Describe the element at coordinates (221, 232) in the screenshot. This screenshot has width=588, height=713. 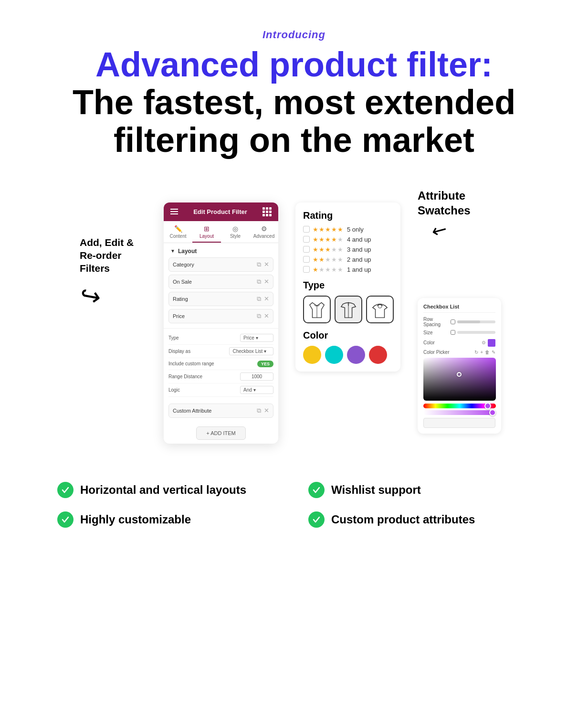
I see `filter-tabs: ✏️ Content ⊞ Layout ◎ Style ⚙ Advanced` at that location.